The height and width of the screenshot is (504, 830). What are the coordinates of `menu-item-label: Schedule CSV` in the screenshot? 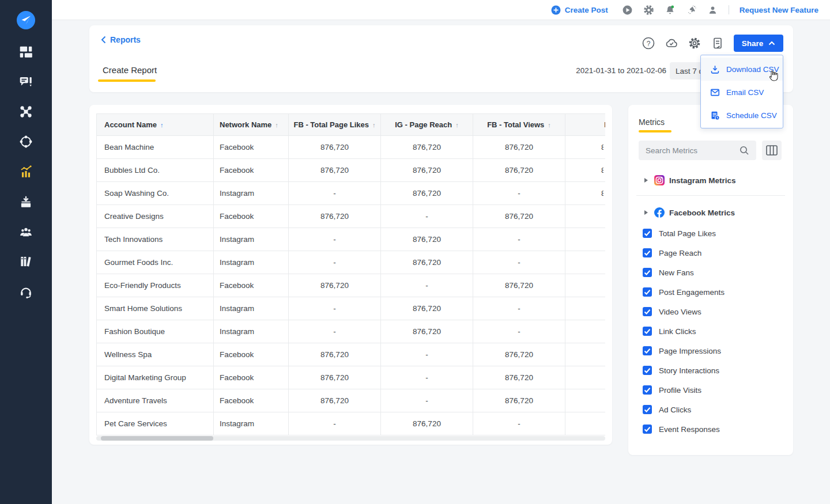 It's located at (752, 115).